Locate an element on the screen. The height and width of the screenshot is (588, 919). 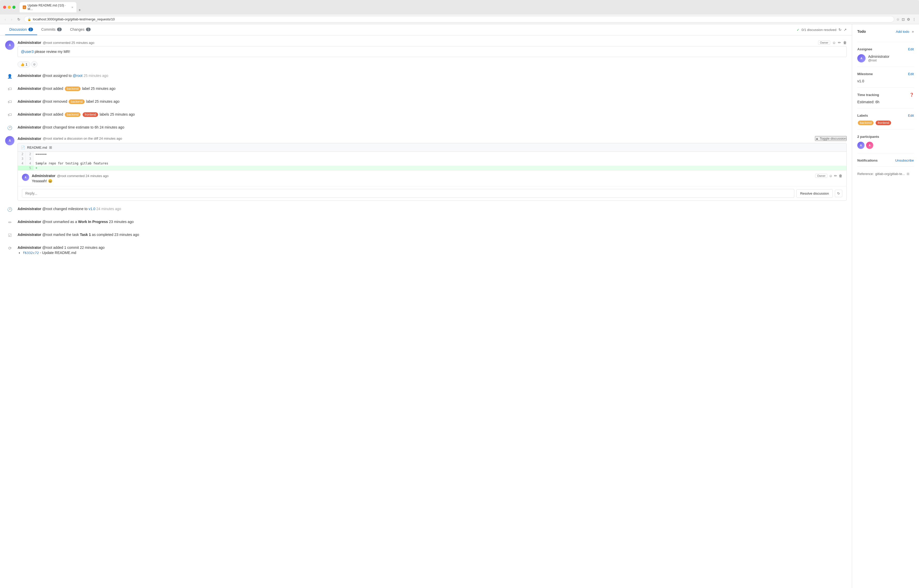
tab-commits: Commits 2 is located at coordinates (51, 30).